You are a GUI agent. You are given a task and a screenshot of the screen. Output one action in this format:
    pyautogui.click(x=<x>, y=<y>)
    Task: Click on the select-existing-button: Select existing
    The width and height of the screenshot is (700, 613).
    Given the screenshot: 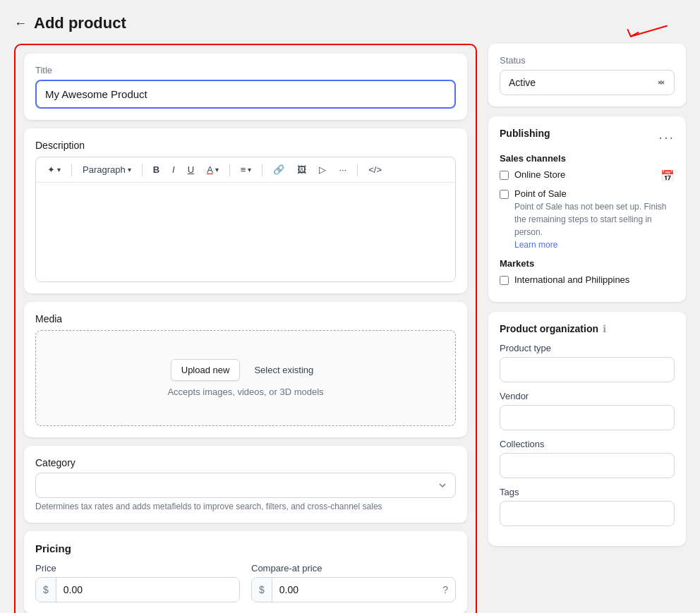 What is the action you would take?
    pyautogui.click(x=284, y=370)
    